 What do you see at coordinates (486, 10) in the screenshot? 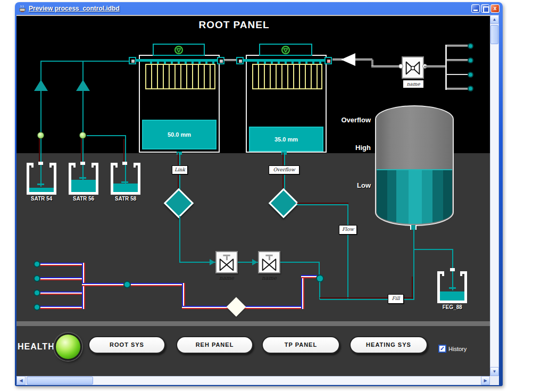
I see `maximize-icon` at bounding box center [486, 10].